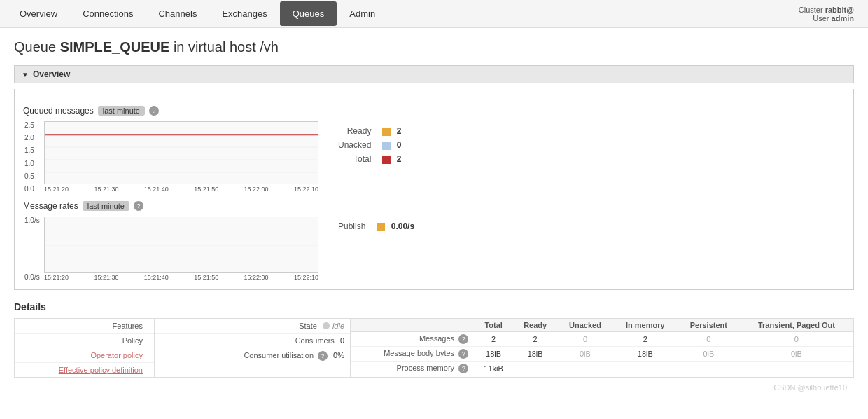 Image resolution: width=868 pixels, height=419 pixels. Describe the element at coordinates (645, 325) in the screenshot. I see `stats-header-inmemory: In memory` at that location.